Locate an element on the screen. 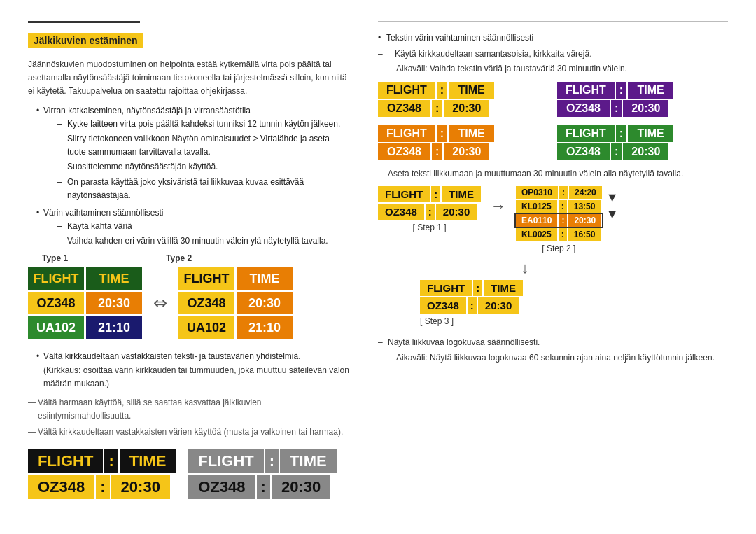 This screenshot has height=534, width=756. gb2-hdr-flight: FLIGHT is located at coordinates (586, 90).